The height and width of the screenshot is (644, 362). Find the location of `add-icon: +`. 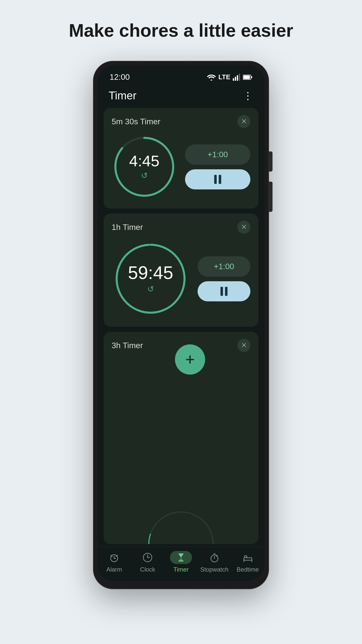

add-icon: + is located at coordinates (190, 359).